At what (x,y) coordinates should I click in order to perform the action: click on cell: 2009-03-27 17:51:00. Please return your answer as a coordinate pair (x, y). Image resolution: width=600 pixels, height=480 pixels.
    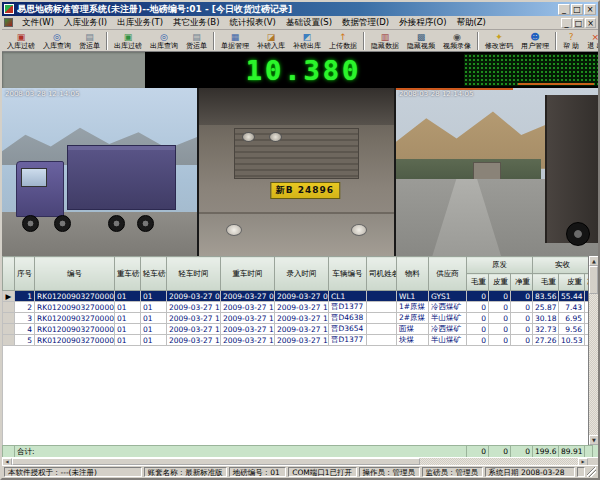
    Looking at the image, I should click on (194, 330).